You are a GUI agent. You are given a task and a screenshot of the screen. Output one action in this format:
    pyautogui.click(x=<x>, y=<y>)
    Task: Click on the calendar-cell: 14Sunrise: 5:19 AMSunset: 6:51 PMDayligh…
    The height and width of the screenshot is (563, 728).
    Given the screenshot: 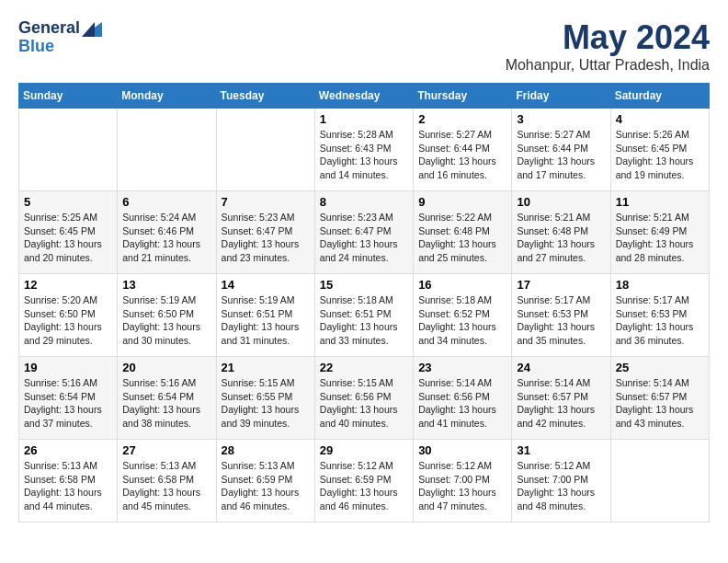 What is the action you would take?
    pyautogui.click(x=265, y=316)
    